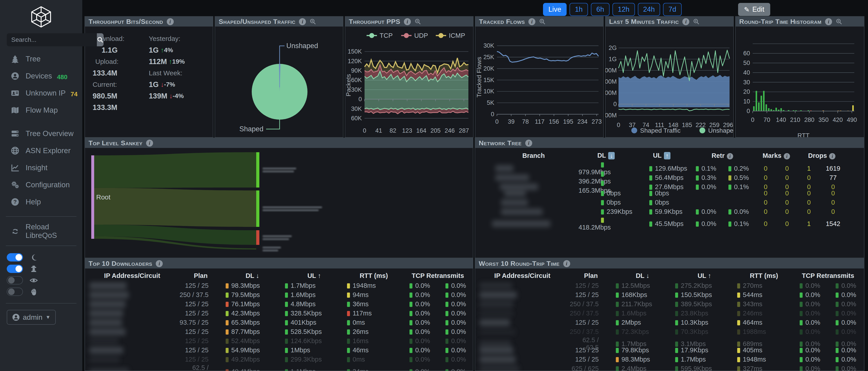 The width and height of the screenshot is (868, 371). I want to click on timeframe-6h: 6h, so click(600, 9).